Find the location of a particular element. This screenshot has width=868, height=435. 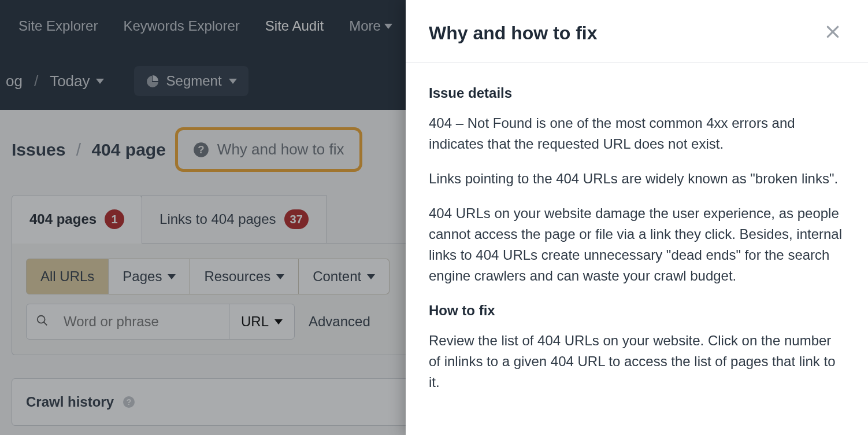

how-to-fix-p1: Review the list of 404 URLs on your webs… is located at coordinates (637, 362).